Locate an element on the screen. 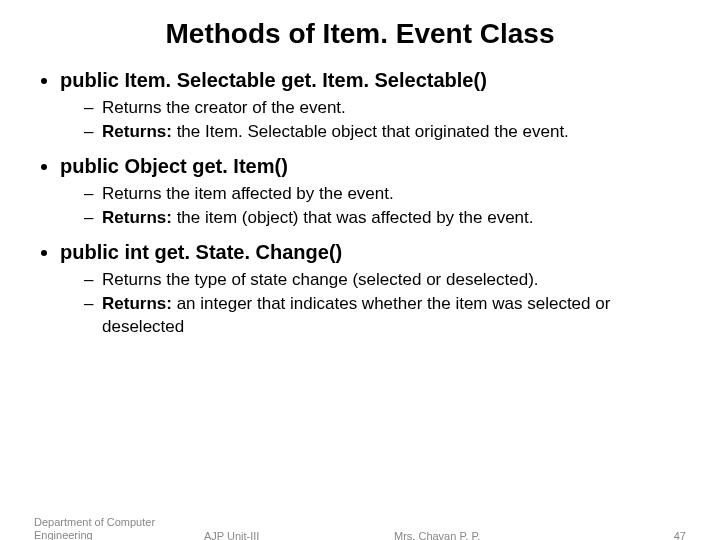 Image resolution: width=720 pixels, height=540 pixels. bullet-method-1-heading: public Item. Selectable get. Item. Selec… is located at coordinates (274, 80).